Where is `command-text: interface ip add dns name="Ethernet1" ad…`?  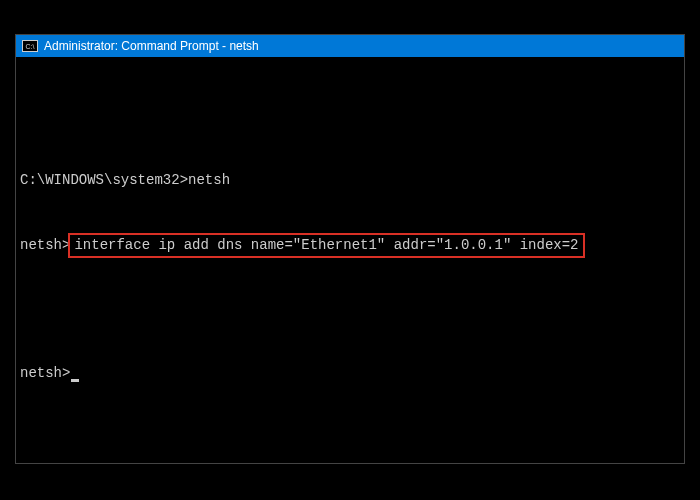 command-text: interface ip add dns name="Ethernet1" ad… is located at coordinates (326, 245).